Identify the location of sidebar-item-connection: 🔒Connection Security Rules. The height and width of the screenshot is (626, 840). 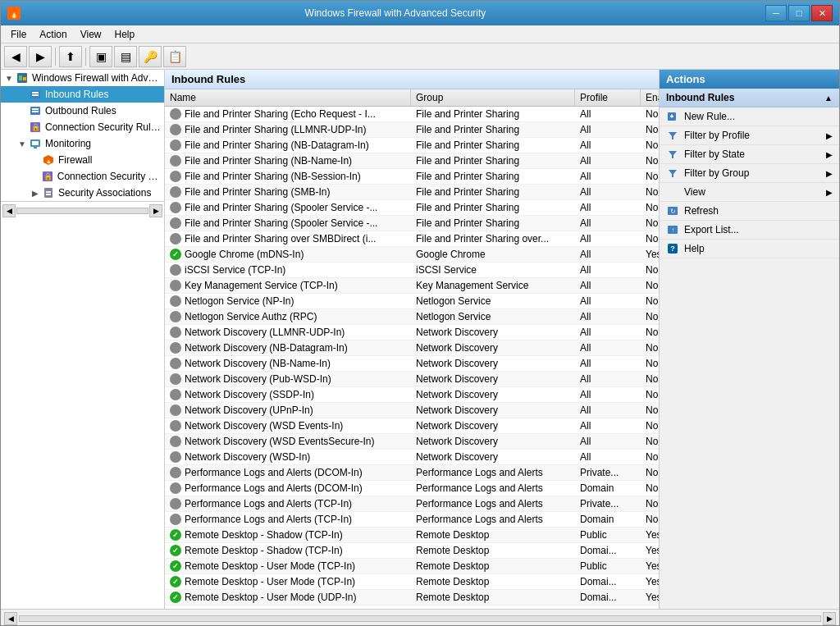
(82, 127).